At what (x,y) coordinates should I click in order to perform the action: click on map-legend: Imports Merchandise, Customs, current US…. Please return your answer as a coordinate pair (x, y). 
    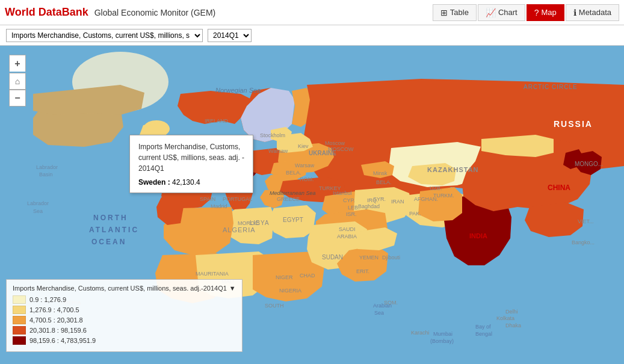
    Looking at the image, I should click on (124, 315).